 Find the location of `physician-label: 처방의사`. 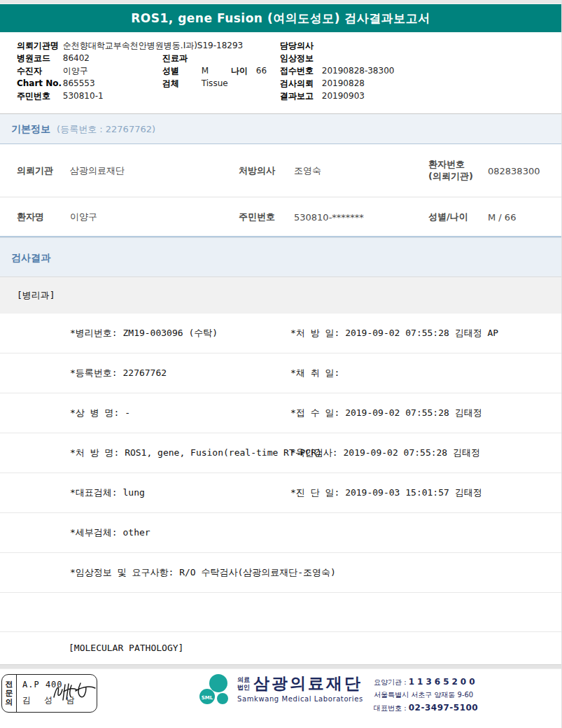

physician-label: 처방의사 is located at coordinates (257, 171).